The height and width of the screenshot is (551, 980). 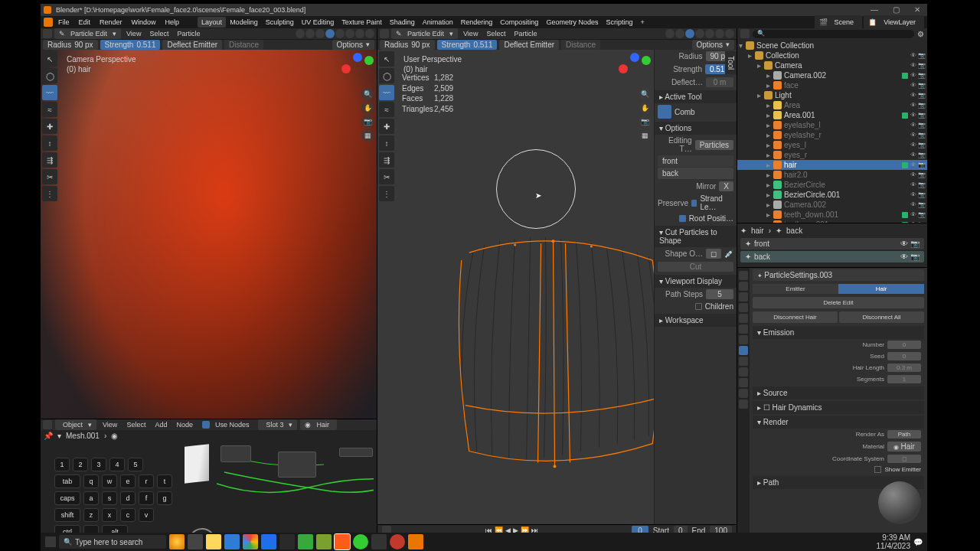 What do you see at coordinates (714, 254) in the screenshot?
I see `shape-object-picker: ◻` at bounding box center [714, 254].